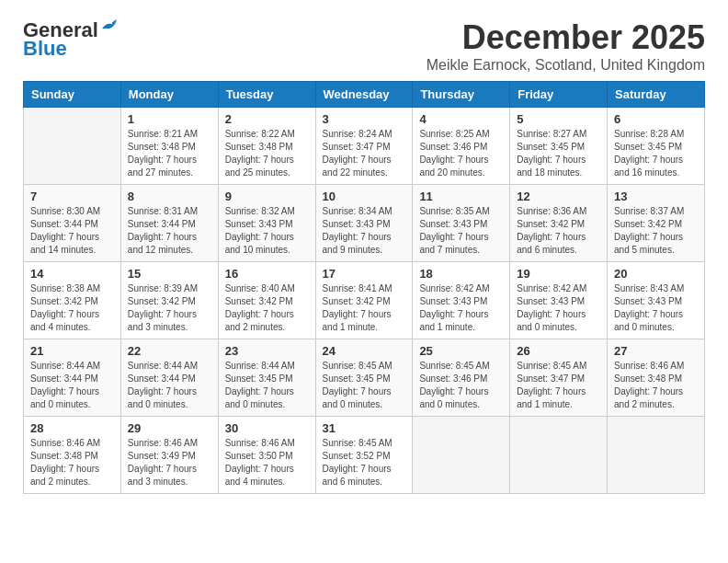 This screenshot has height=563, width=728. What do you see at coordinates (566, 38) in the screenshot?
I see `month-title: December 2025` at bounding box center [566, 38].